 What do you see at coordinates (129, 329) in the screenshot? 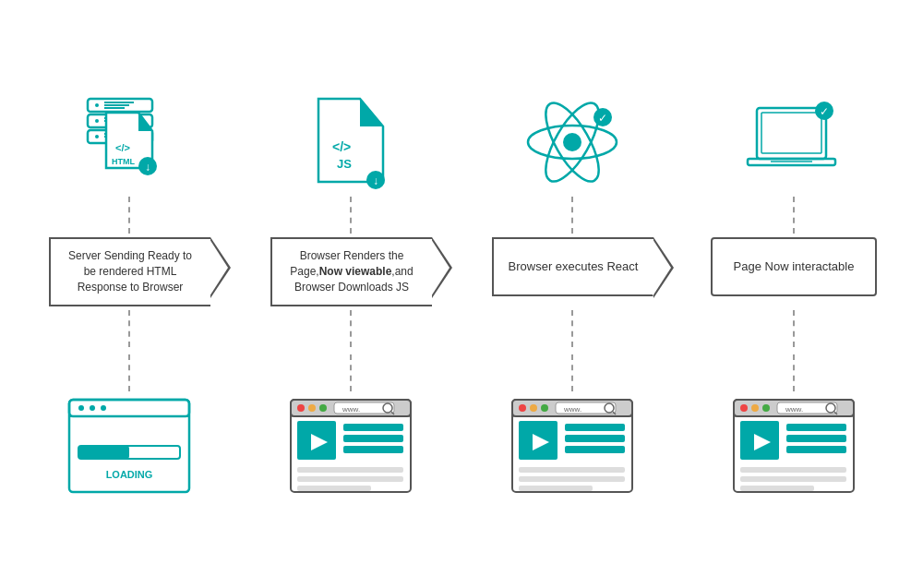
I see `conn5` at bounding box center [129, 329].